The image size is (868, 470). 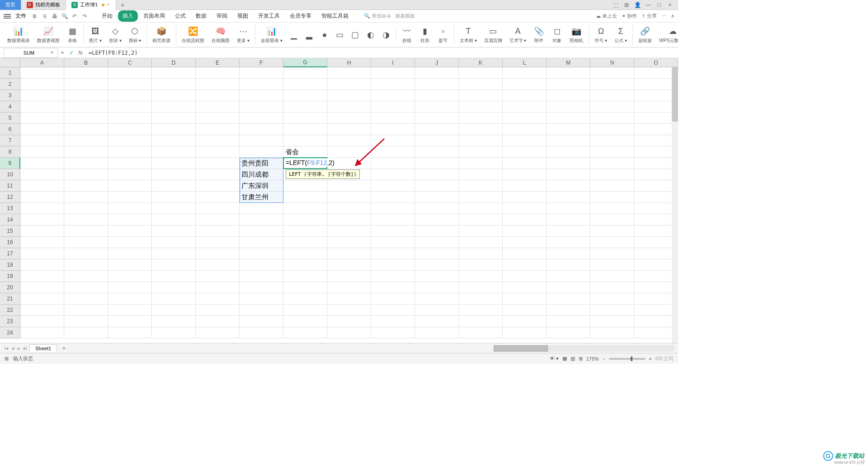 What do you see at coordinates (42, 152) in the screenshot?
I see `cell-A8` at bounding box center [42, 152].